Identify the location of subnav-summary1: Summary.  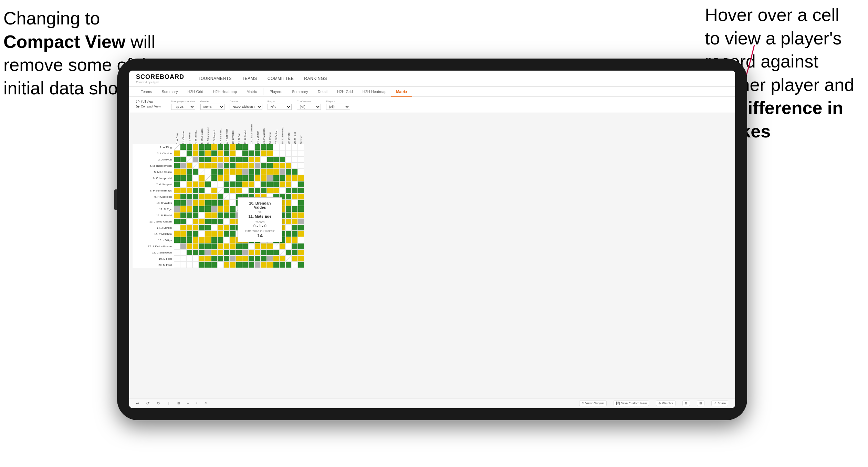
(169, 92).